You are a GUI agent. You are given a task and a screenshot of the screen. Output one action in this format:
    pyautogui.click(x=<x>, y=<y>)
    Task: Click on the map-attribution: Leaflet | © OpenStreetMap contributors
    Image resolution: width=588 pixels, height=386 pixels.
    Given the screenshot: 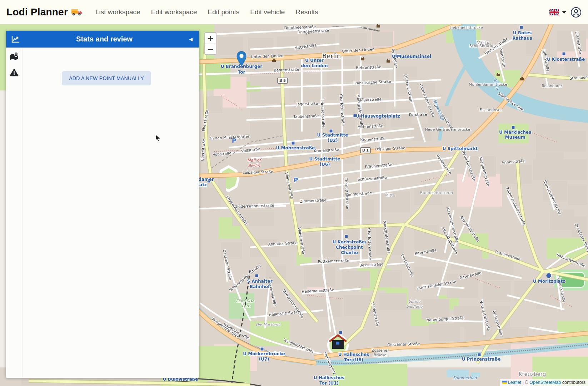 What is the action you would take?
    pyautogui.click(x=544, y=382)
    